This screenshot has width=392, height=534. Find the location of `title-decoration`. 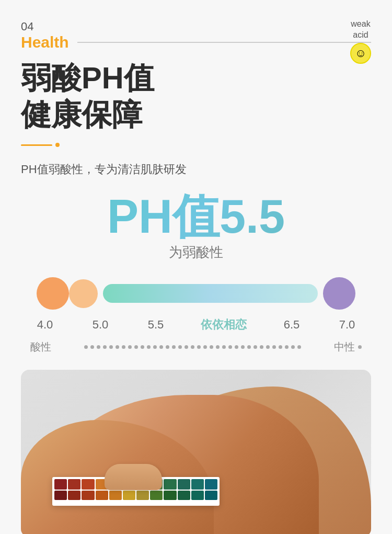

title-decoration is located at coordinates (196, 145).